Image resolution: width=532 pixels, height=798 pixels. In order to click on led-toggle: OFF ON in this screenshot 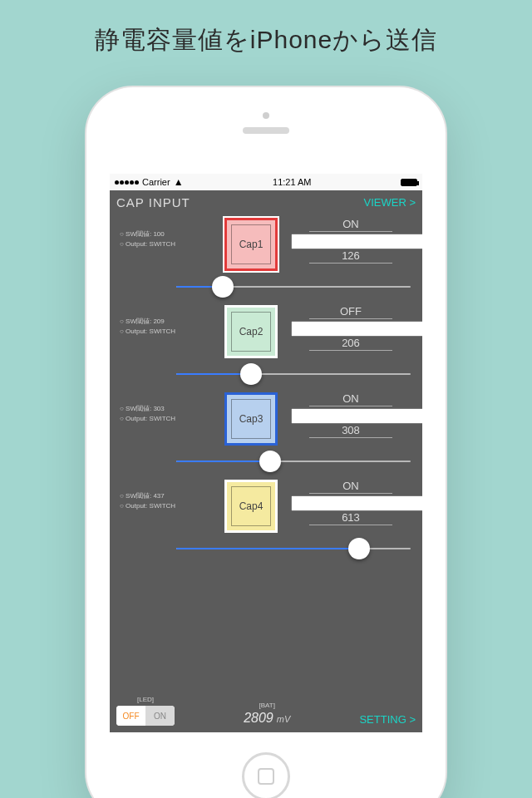, I will do `click(145, 716)`.